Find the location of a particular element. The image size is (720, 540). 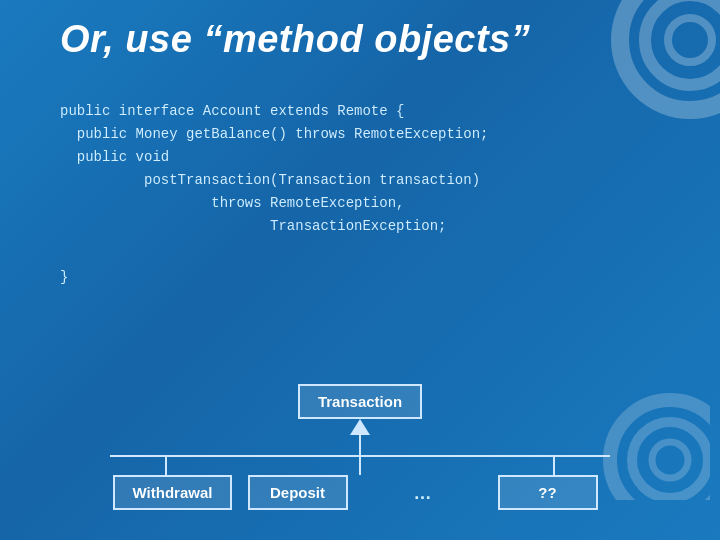

uml-item-question: ?? is located at coordinates (548, 492).